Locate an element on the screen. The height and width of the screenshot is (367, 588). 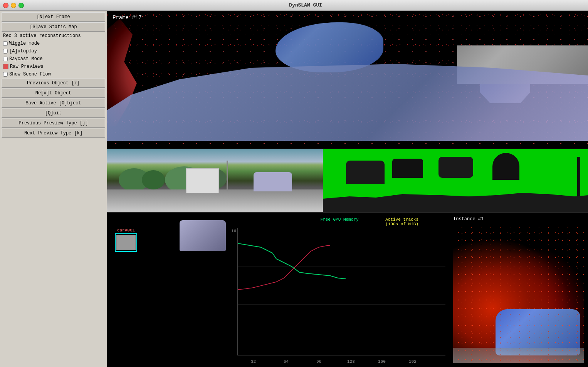
next-frame-button: [N]ext Frame is located at coordinates (53, 17).